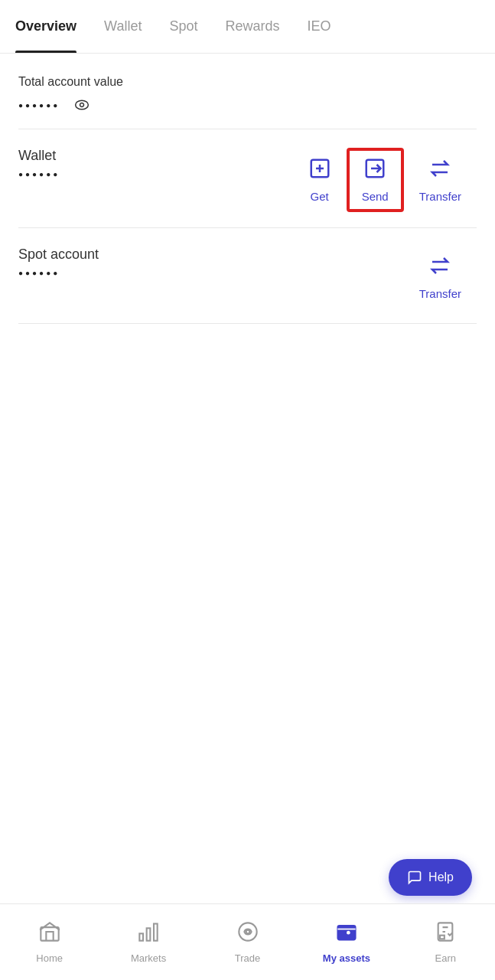  I want to click on transfer-icon, so click(440, 172).